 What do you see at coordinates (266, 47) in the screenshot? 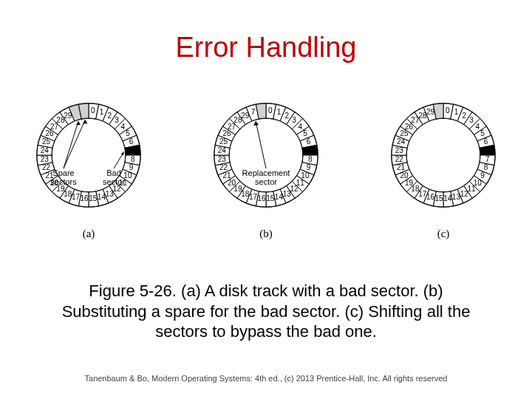
I see `slide-title: Error Handling` at bounding box center [266, 47].